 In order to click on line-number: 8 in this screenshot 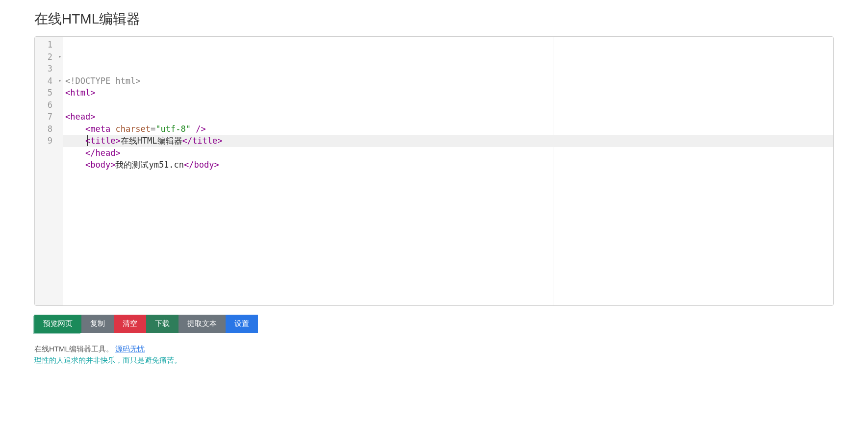, I will do `click(45, 129)`.